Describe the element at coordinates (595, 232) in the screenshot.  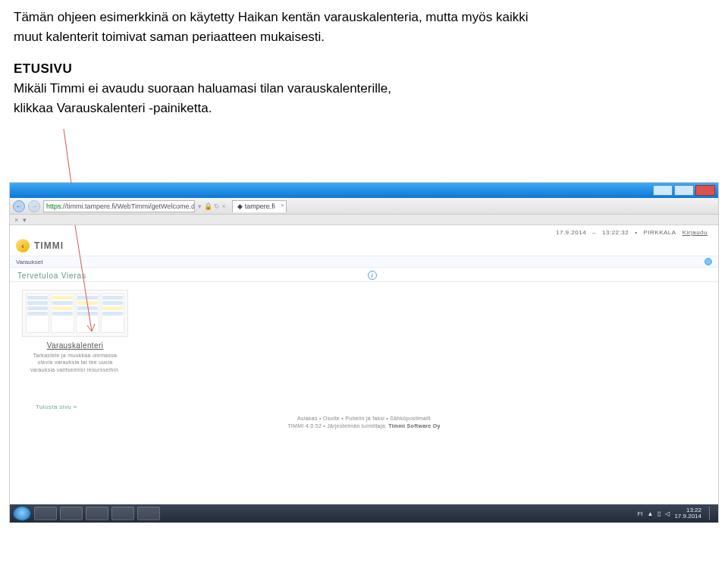
I see `status-sep: –` at that location.